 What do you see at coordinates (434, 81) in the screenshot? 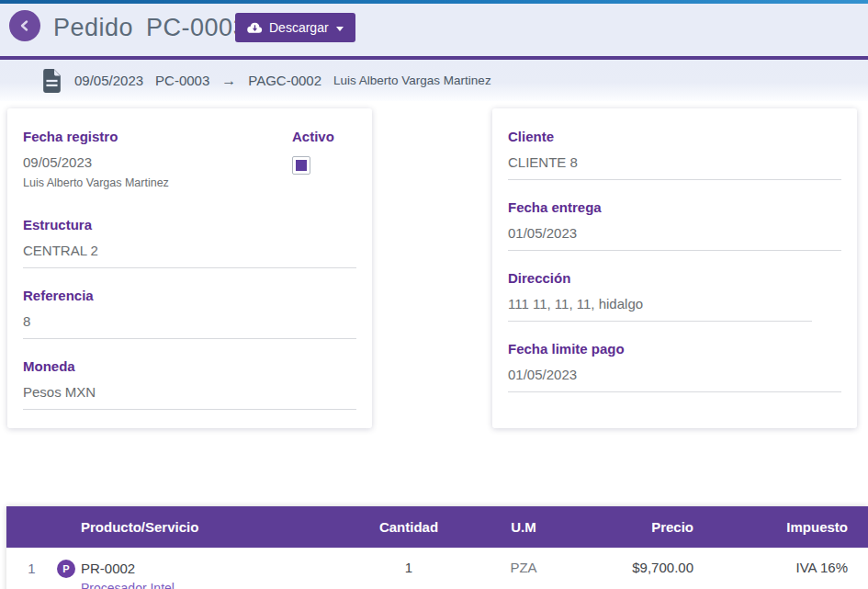
I see `summary-bar: 09/05/2023 PC-0003 → PAGC-0002 Luis Albe…` at bounding box center [434, 81].